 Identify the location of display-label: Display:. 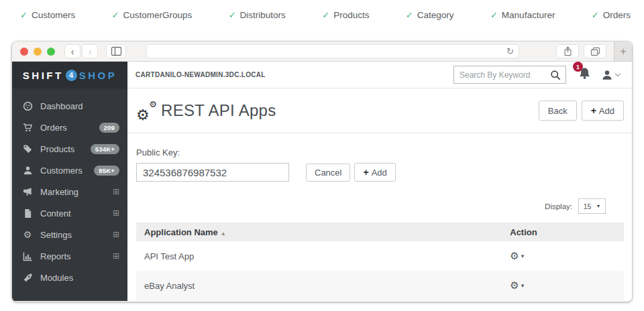
(558, 206).